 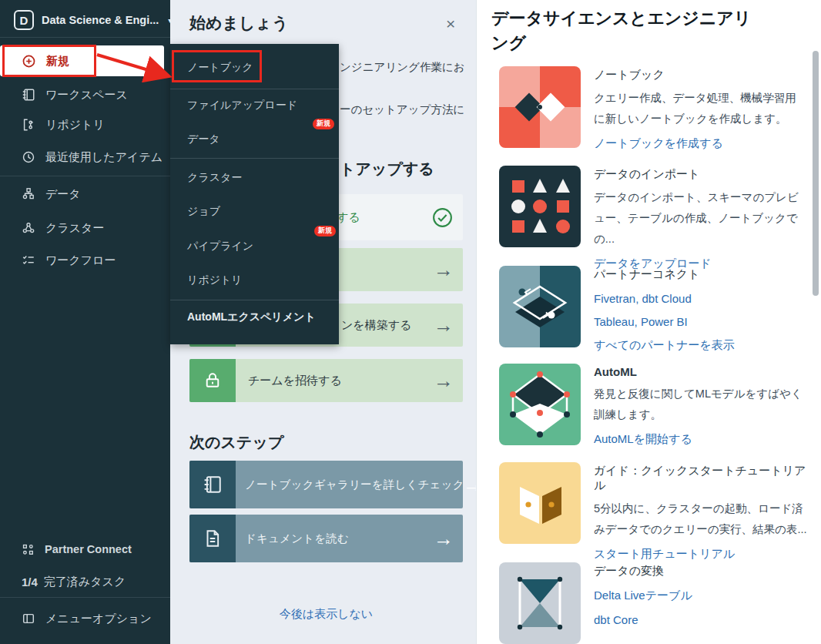 What do you see at coordinates (213, 538) in the screenshot?
I see `document-icon-wrap` at bounding box center [213, 538].